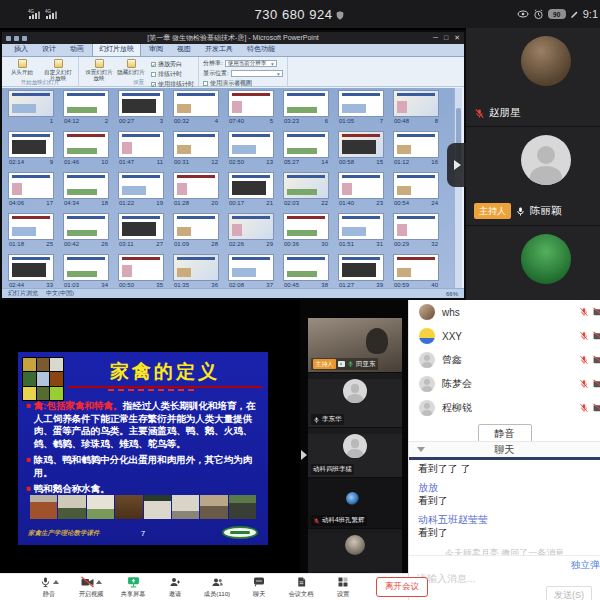  I want to click on slide-thumbnail-cell: 04:34 18, so click(86, 192).